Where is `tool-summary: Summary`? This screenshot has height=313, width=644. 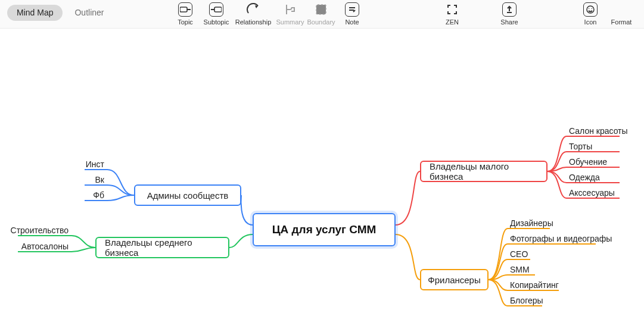
tool-summary: Summary is located at coordinates (290, 13).